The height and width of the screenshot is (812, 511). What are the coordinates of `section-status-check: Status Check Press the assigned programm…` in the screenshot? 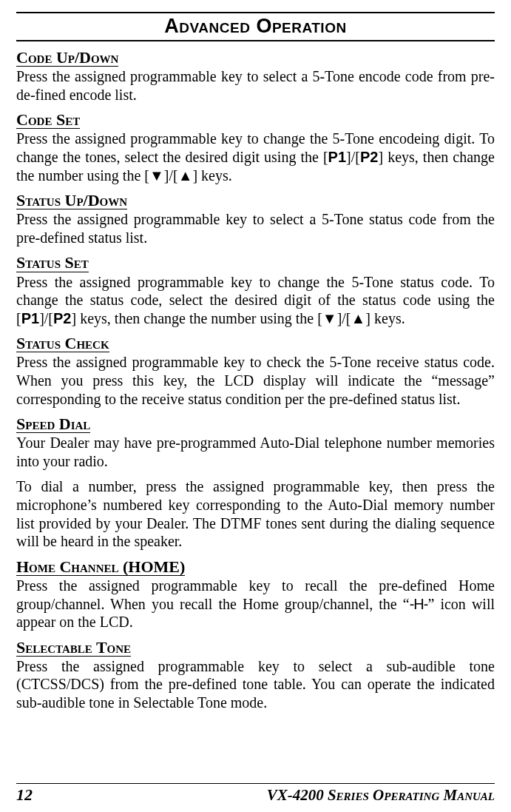 It's located at (256, 372).